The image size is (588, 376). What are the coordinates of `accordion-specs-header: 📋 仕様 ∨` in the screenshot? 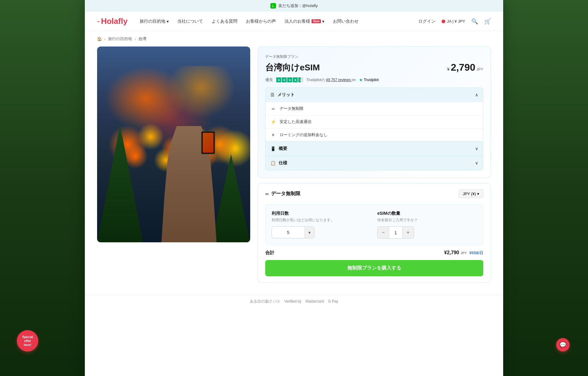 It's located at (374, 163).